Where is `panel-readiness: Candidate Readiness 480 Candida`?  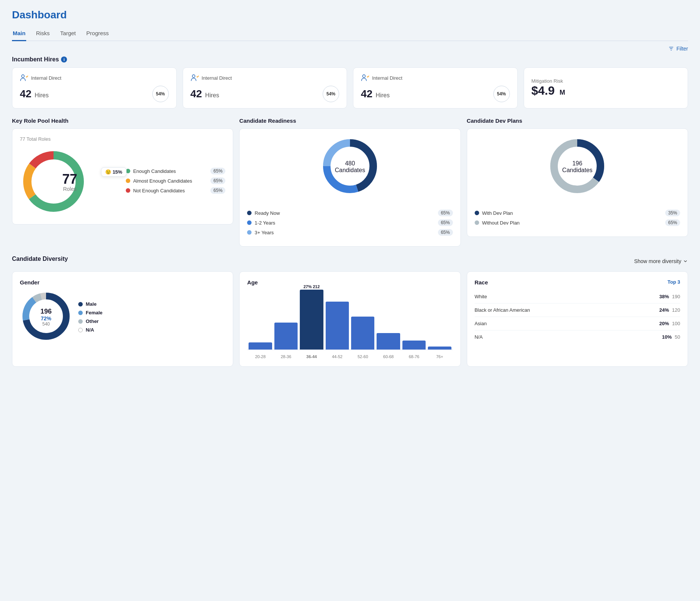
panel-readiness: Candidate Readiness 480 Candida is located at coordinates (350, 182).